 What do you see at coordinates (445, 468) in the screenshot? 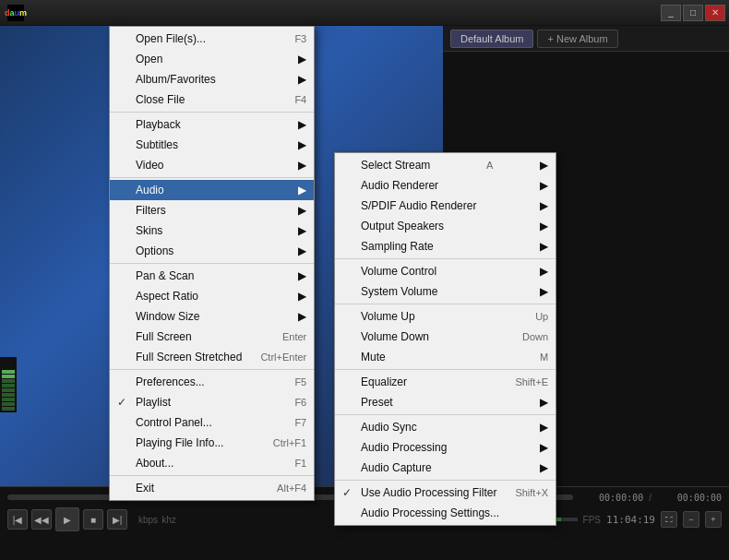
I see `audio-menu-item-audio-capture: Audio Capture▶` at bounding box center [445, 468].